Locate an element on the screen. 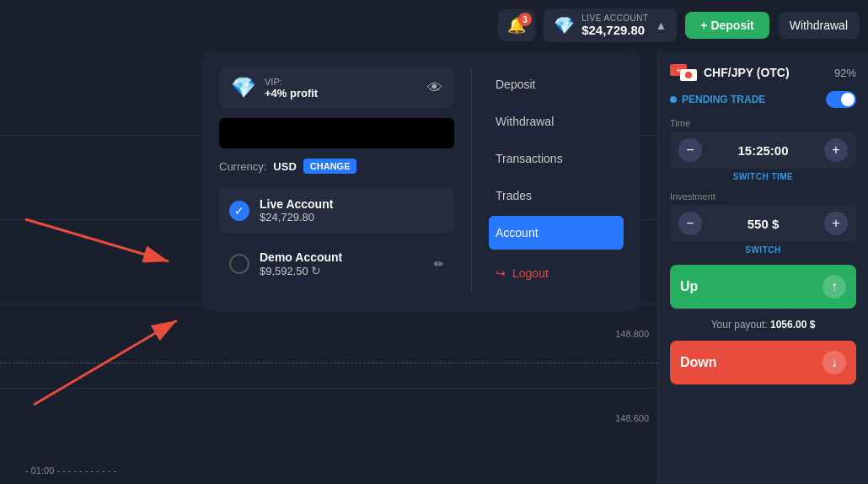 This screenshot has width=868, height=484. pending-trade-toggle is located at coordinates (841, 99).